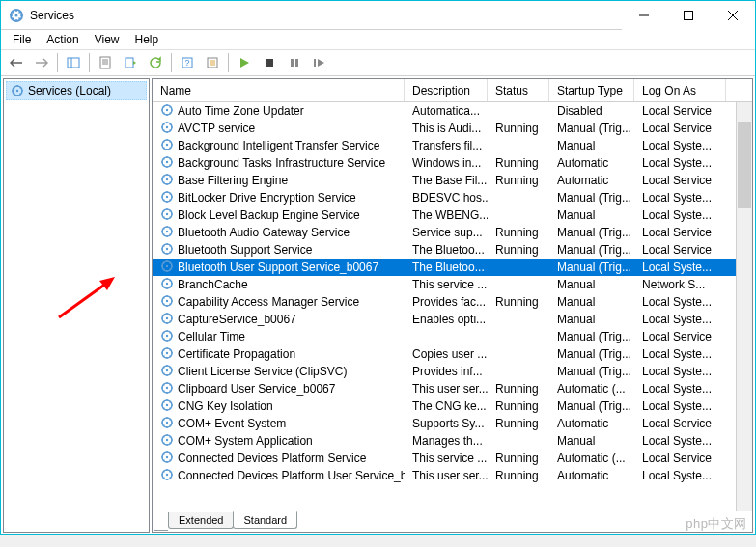 This screenshot has height=547, width=756. Describe the element at coordinates (452, 371) in the screenshot. I see `service-row: Client License Service (ClipSVC)Provides…` at that location.